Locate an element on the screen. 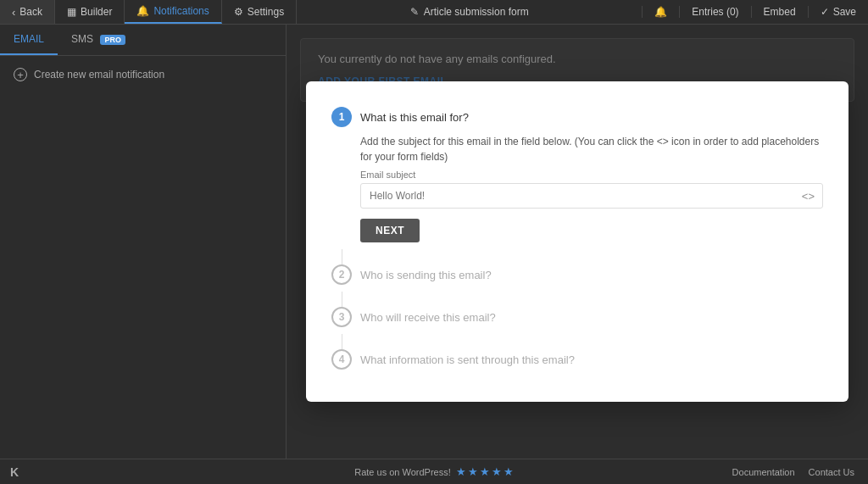  save-label: Save is located at coordinates (844, 12).